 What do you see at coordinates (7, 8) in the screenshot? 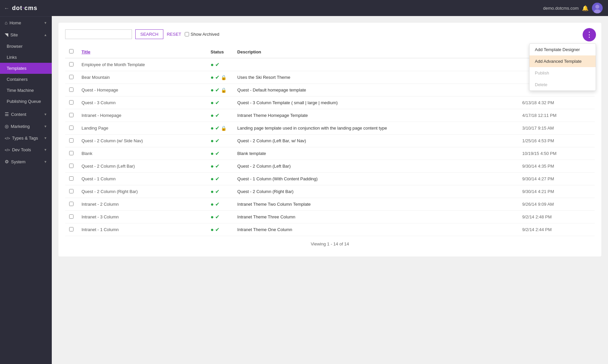
I see `back-button: ←` at bounding box center [7, 8].